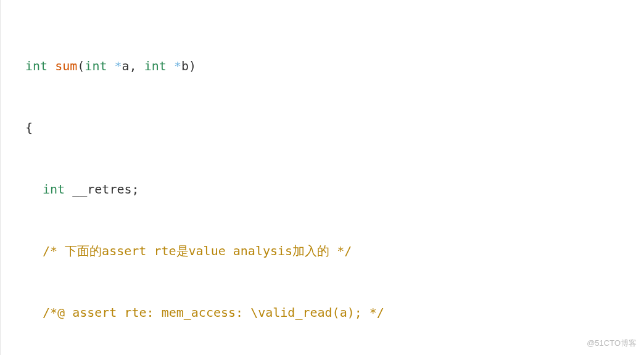  I want to click on code-line-5: /*@ assert rte: mem_access: \valid_read(…, so click(322, 312).